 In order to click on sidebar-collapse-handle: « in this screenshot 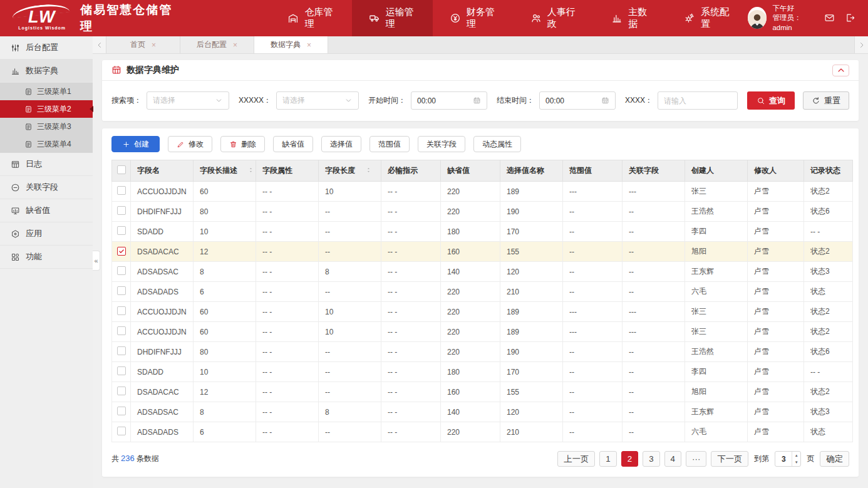, I will do `click(96, 261)`.